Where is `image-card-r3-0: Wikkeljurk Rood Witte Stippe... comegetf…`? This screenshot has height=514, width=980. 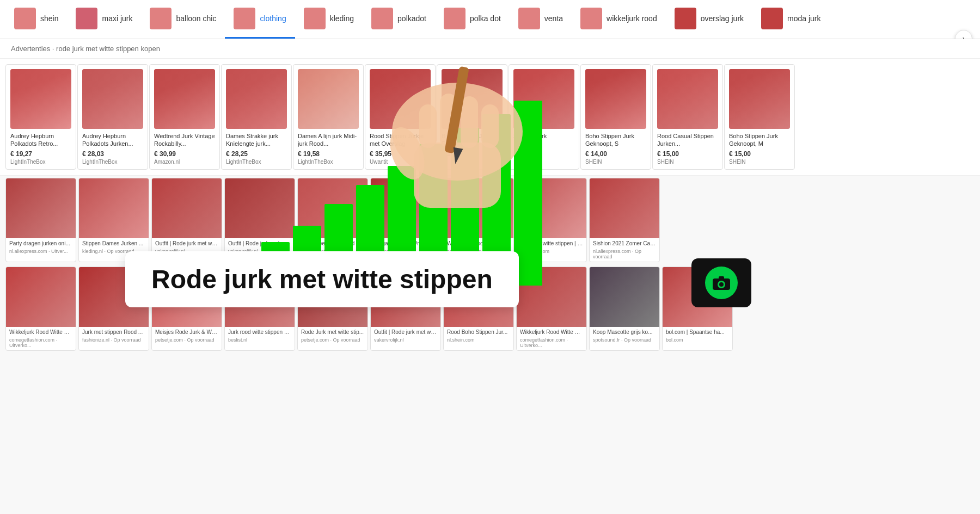 image-card-r3-0: Wikkeljurk Rood Witte Stippe... comegetf… is located at coordinates (41, 309).